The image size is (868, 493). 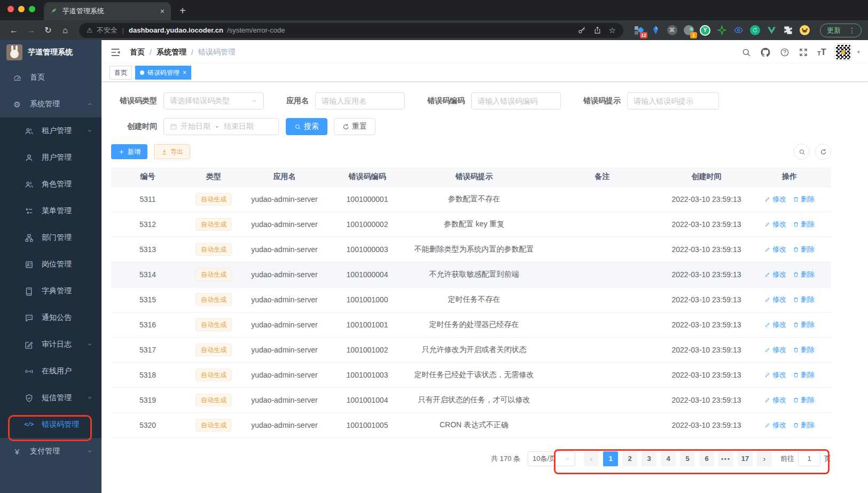 I want to click on app-name-input, so click(x=360, y=101).